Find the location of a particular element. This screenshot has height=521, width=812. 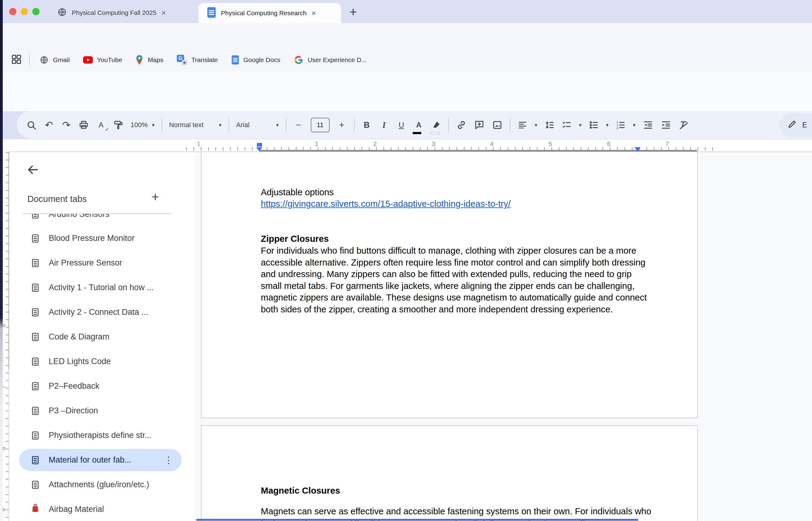

increase-indent-icon is located at coordinates (666, 125).